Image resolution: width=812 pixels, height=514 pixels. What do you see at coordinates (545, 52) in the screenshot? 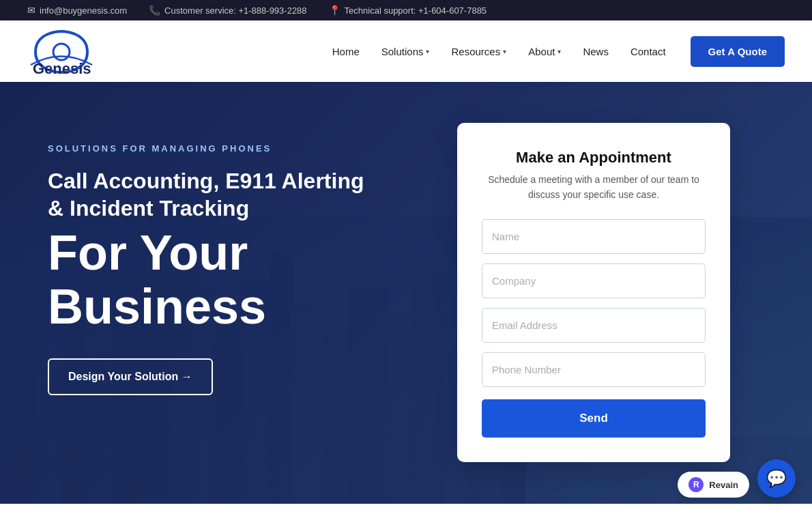
I see `nav-item-about: About ▾` at bounding box center [545, 52].